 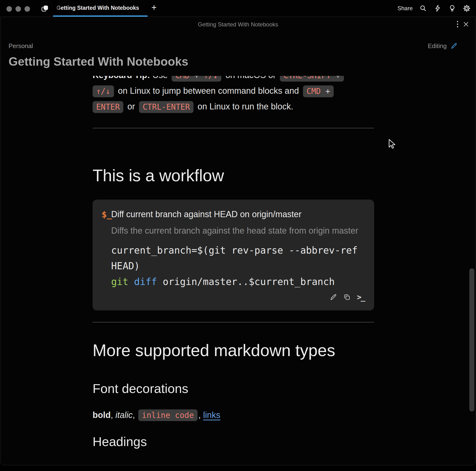 What do you see at coordinates (405, 8) in the screenshot?
I see `share-button: Share` at bounding box center [405, 8].